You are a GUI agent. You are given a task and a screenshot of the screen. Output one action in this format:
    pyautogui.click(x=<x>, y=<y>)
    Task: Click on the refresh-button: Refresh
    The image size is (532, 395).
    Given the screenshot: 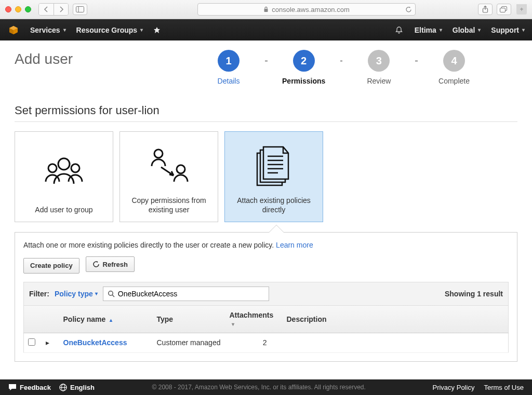 What is the action you would take?
    pyautogui.click(x=110, y=264)
    